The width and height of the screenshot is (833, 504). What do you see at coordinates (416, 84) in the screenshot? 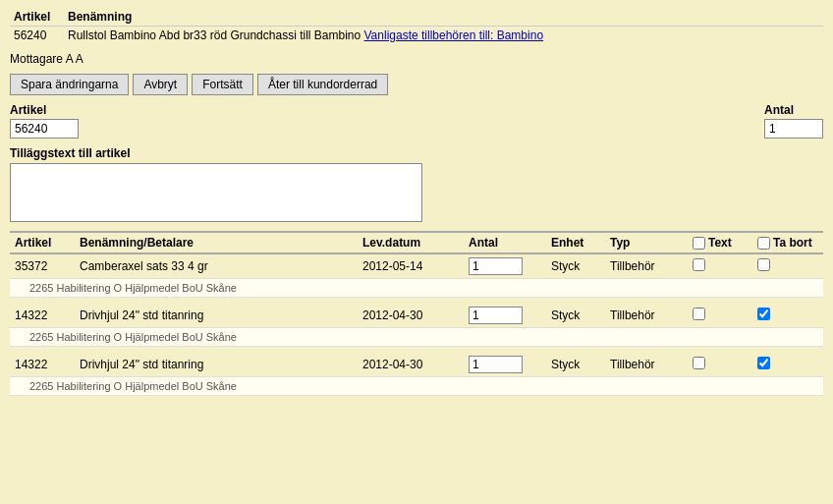
I see `button-row: Spara ändringarna Avbryt Fortsätt Åter t…` at bounding box center [416, 84].